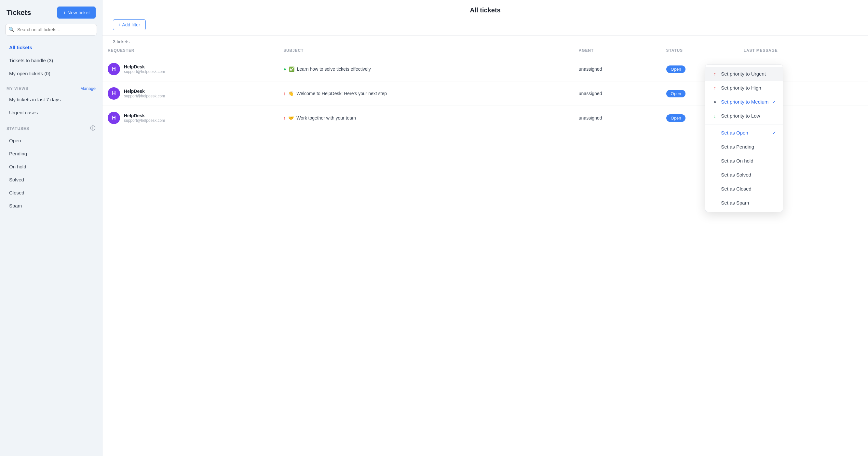  Describe the element at coordinates (88, 88) in the screenshot. I see `manage-link: Manage` at that location.